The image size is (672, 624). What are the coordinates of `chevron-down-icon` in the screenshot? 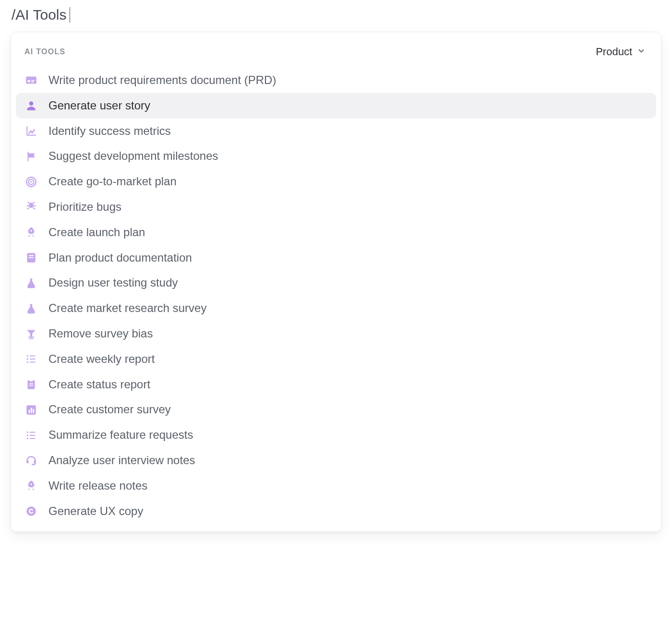 It's located at (641, 52).